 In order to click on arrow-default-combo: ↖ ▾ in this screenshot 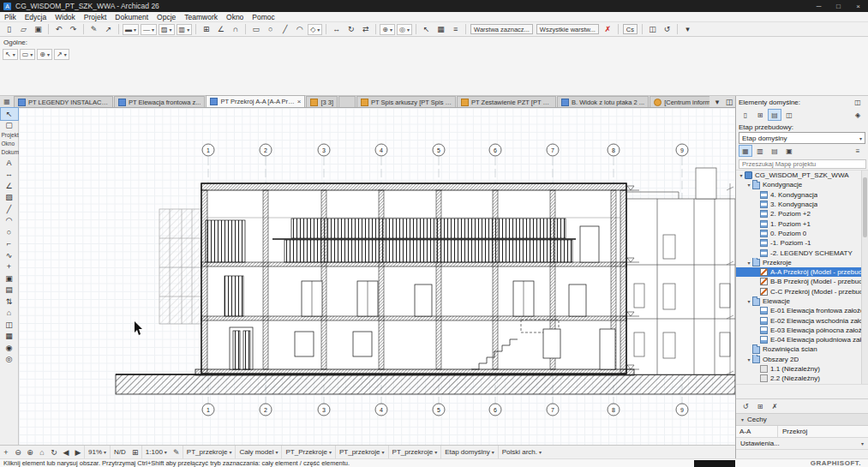, I will do `click(10, 55)`.